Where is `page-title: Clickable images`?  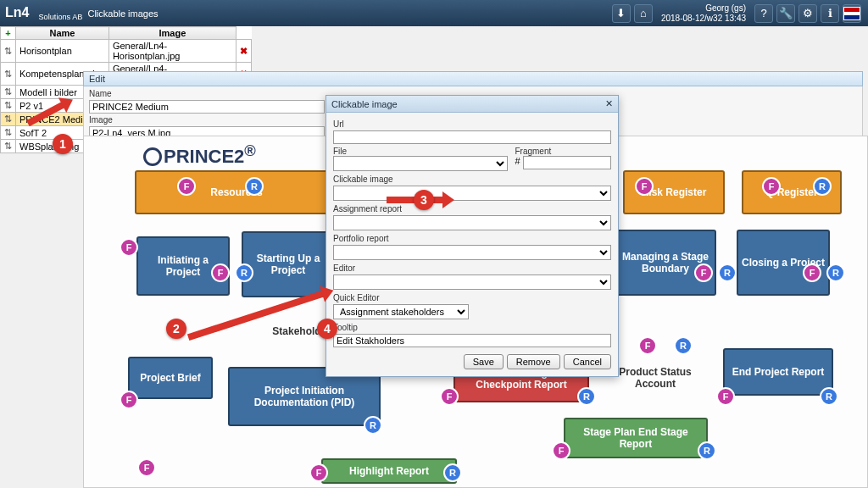
page-title: Clickable images is located at coordinates (122, 14).